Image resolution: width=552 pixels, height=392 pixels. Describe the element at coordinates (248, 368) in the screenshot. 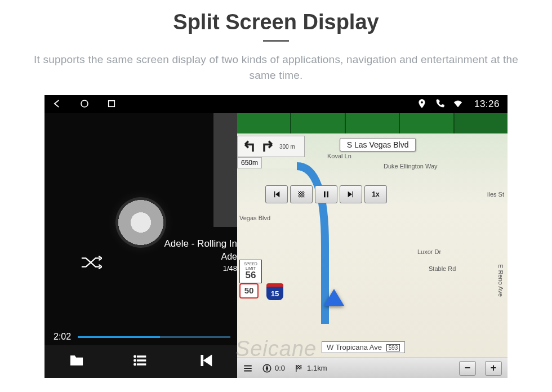

I see `menu-icon` at that location.